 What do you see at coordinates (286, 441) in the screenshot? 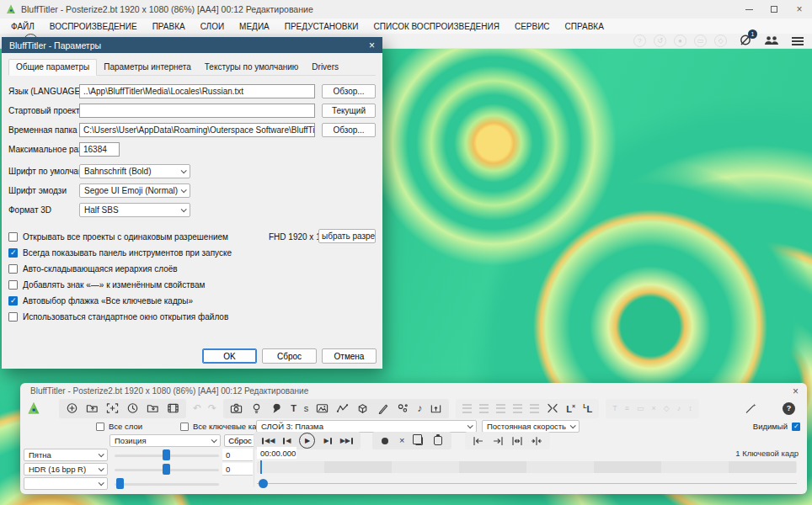
I see `step-back-icon: ◀` at bounding box center [286, 441].